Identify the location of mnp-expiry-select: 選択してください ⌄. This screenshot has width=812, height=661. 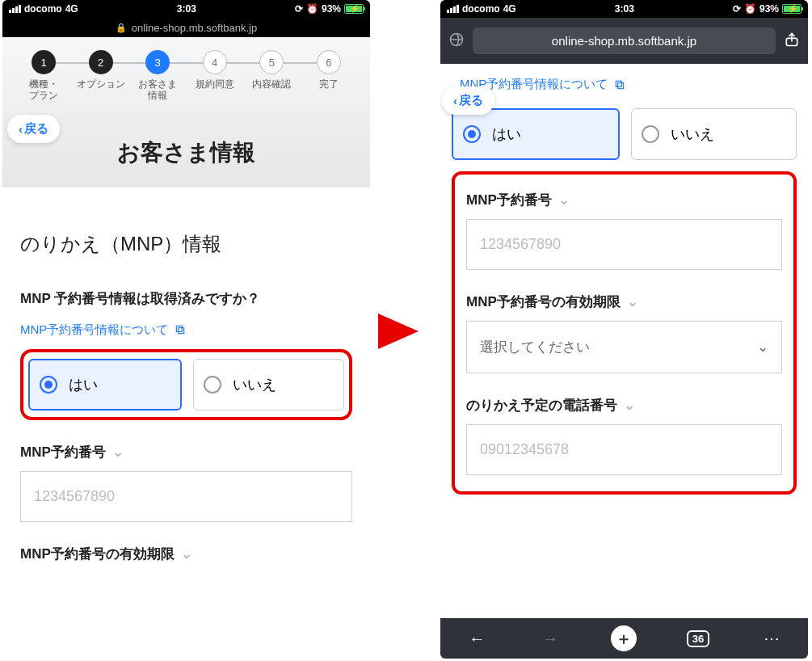
(624, 347).